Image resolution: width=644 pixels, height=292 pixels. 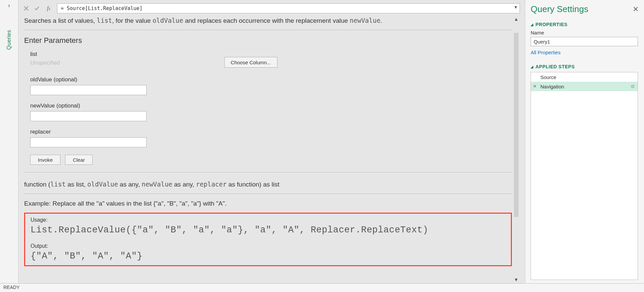 I want to click on formula-expand-icon: ▼, so click(x=516, y=7).